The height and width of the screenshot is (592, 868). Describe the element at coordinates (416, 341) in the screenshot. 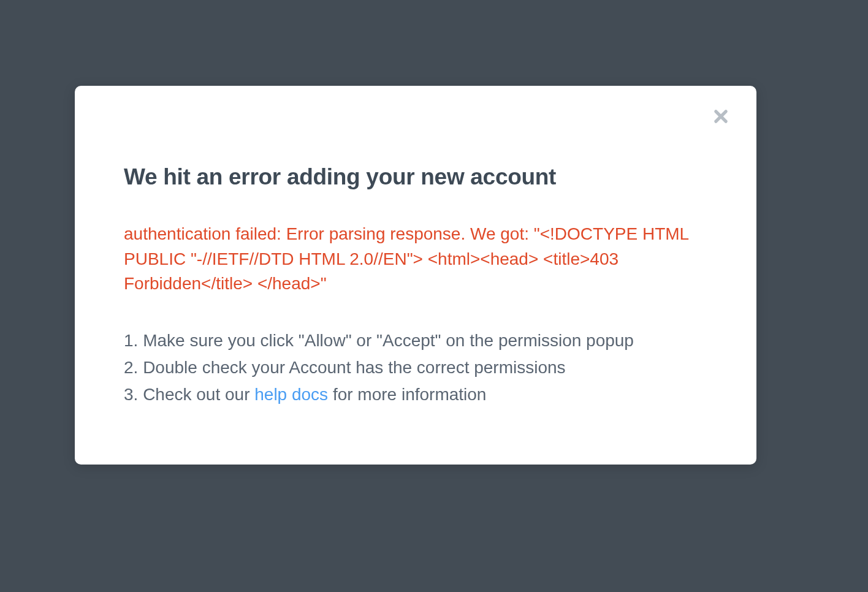

I see `step-item: Make sure you click "Allow" or "Accept" …` at that location.